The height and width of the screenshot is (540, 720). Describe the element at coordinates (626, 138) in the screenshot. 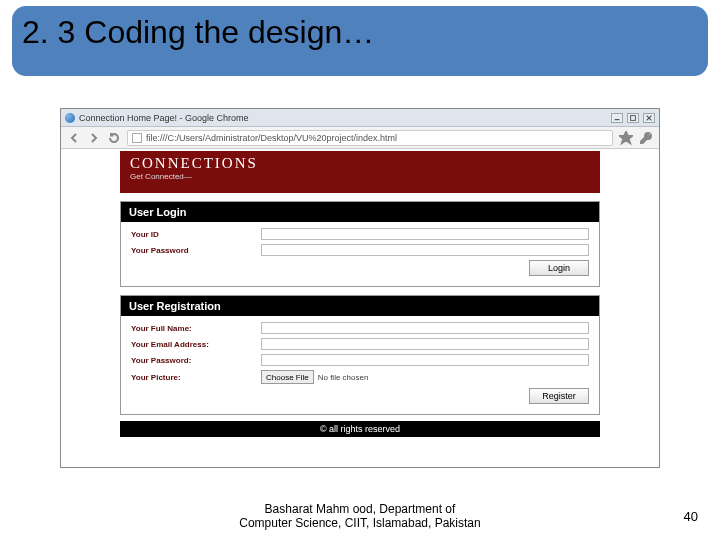

I see `bookmark-icon` at that location.